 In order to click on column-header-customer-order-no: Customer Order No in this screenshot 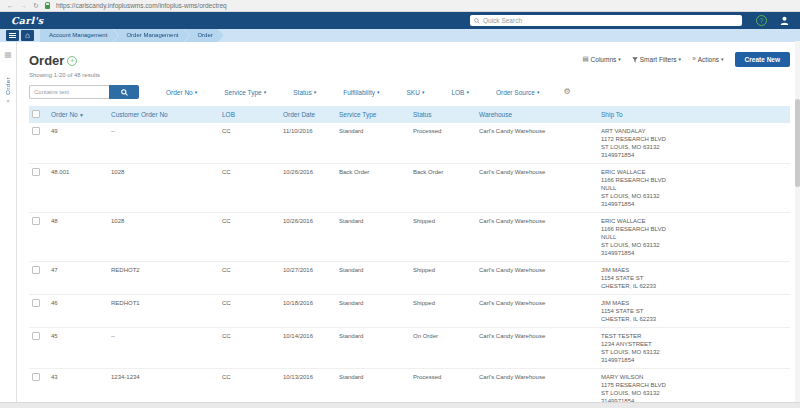, I will do `click(164, 114)`.